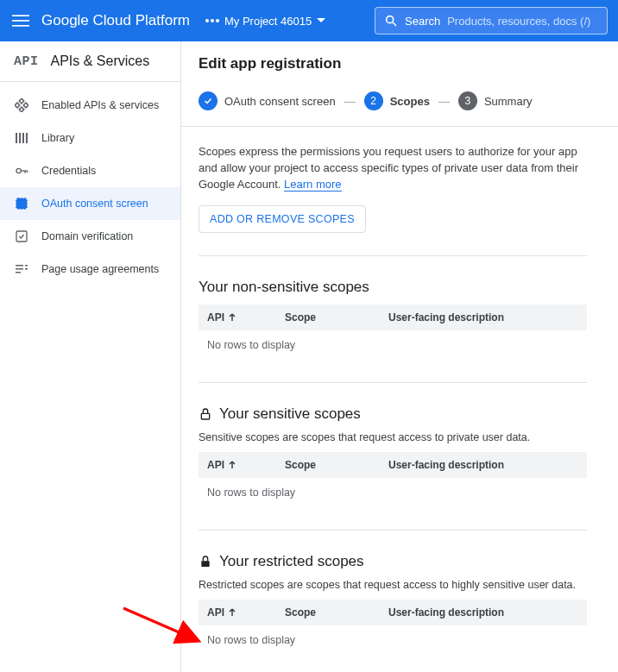 The height and width of the screenshot is (672, 618). I want to click on sidebar-item-oauth-consent: OAuth consent screen, so click(90, 204).